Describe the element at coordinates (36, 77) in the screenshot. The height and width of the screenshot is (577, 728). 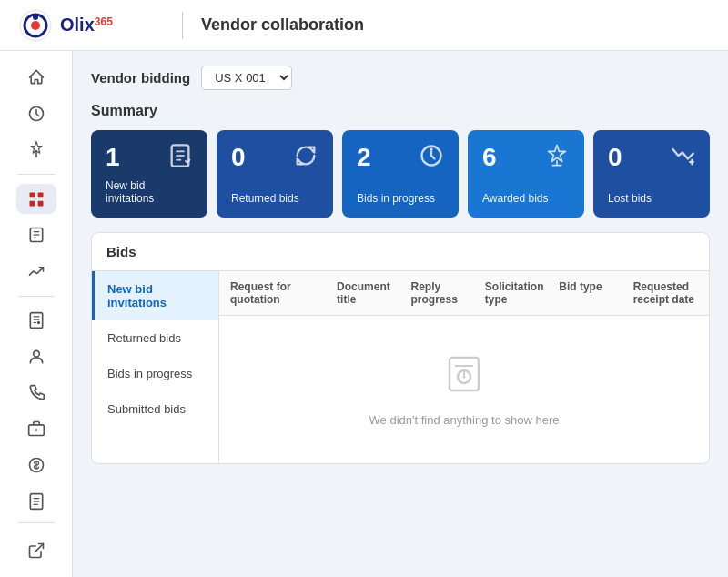
I see `home-icon` at that location.